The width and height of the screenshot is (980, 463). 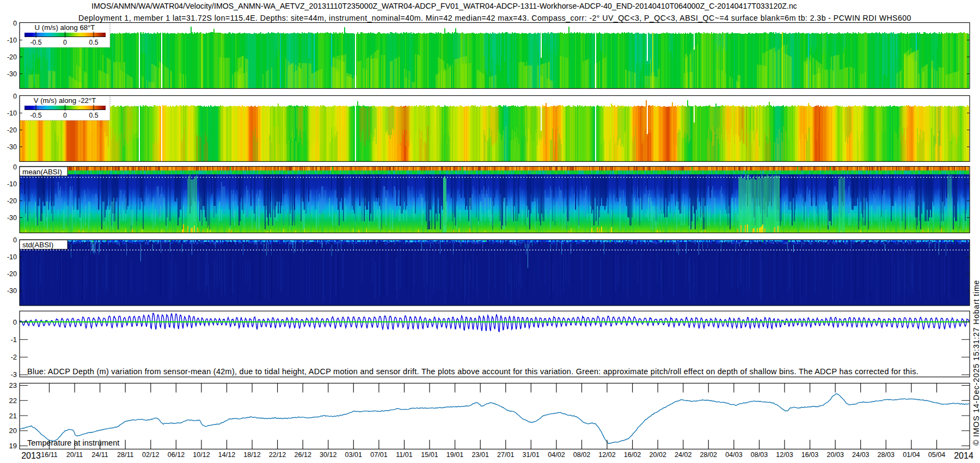 What do you see at coordinates (42, 172) in the screenshot?
I see `svg-text: mean(ABSI)` at bounding box center [42, 172].